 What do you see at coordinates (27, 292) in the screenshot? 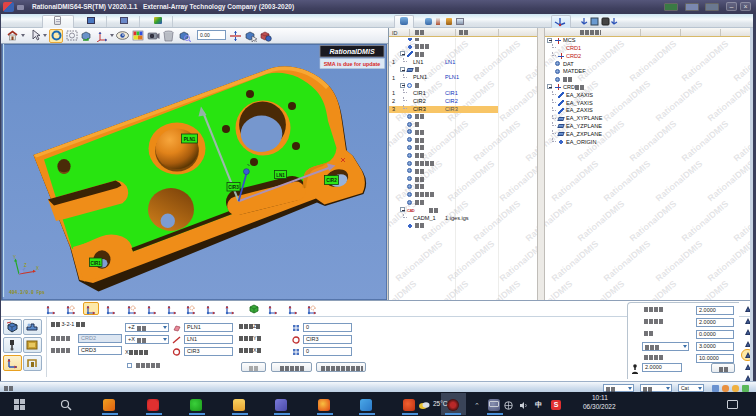
I see `svg-text: 404.3/0.0 Fps` at bounding box center [27, 292].